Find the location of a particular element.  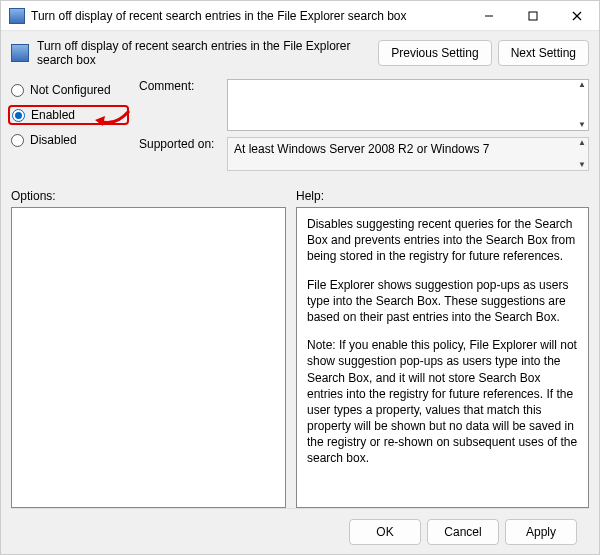

dialog-footer: OK Cancel Apply is located at coordinates (300, 531).